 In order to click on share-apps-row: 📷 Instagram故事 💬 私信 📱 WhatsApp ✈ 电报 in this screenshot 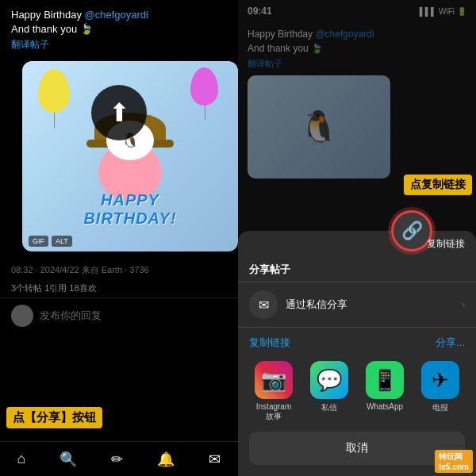, I will do `click(357, 390)`.